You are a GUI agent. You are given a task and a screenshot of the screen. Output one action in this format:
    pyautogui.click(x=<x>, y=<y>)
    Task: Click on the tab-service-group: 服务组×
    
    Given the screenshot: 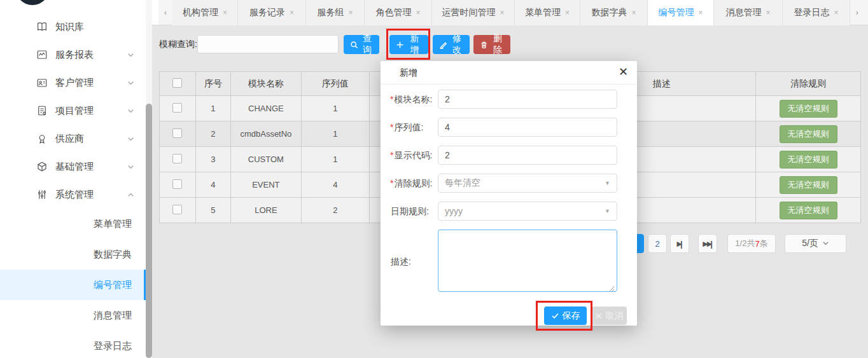 What is the action you would take?
    pyautogui.click(x=335, y=13)
    